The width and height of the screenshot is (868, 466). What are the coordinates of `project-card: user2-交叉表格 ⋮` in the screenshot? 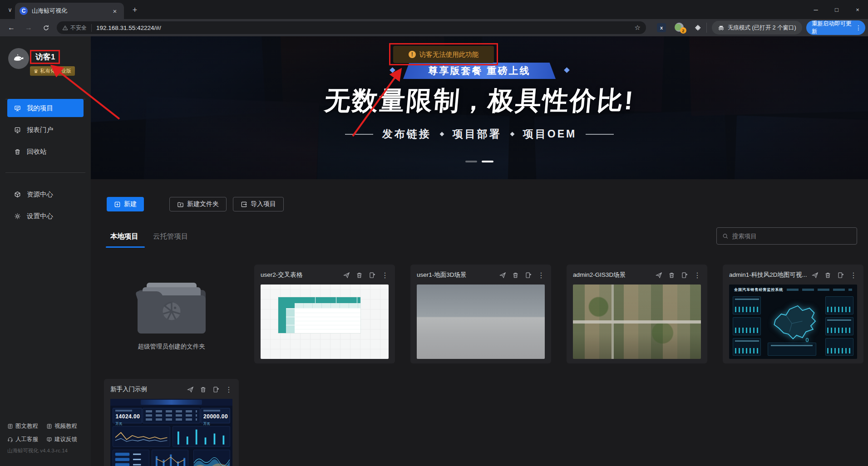 It's located at (325, 314).